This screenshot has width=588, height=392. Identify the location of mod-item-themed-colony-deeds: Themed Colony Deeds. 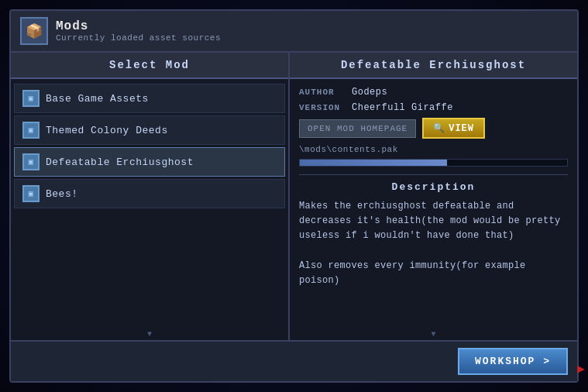
(150, 130).